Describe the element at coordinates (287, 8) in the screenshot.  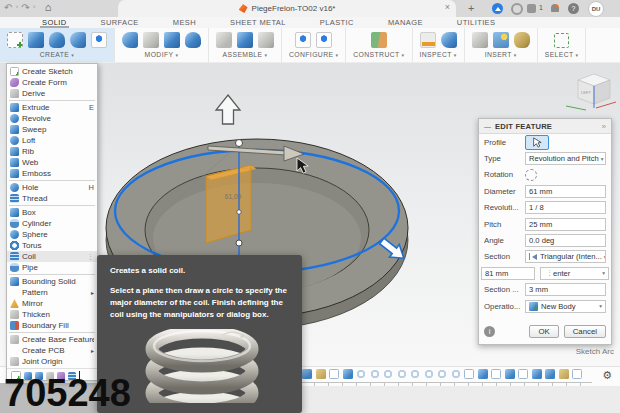
I see `document-tab: PiegeFrelon-TO02 v16* ×` at that location.